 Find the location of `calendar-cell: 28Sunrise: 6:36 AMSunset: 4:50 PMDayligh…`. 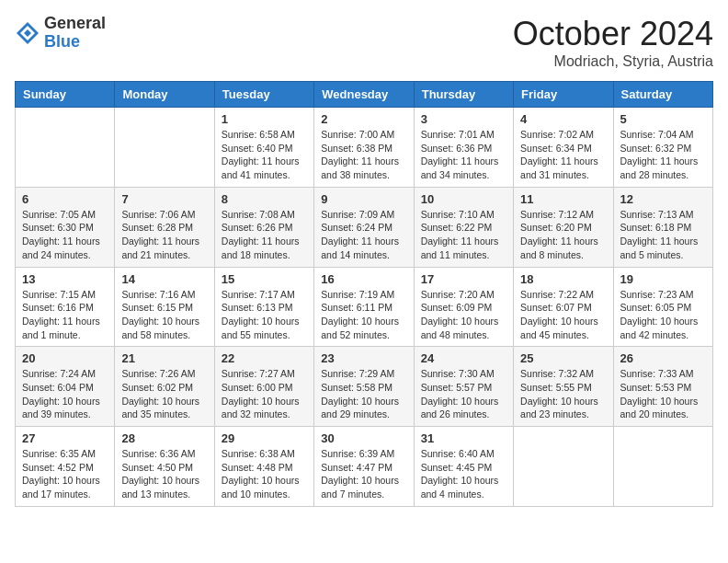

calendar-cell: 28Sunrise: 6:36 AMSunset: 4:50 PMDayligh… is located at coordinates (165, 467).